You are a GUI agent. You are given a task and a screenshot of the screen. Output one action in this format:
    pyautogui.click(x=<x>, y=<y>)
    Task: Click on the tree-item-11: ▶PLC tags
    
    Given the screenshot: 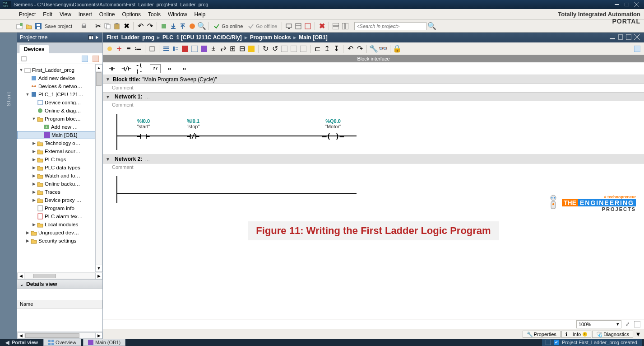 What is the action you would take?
    pyautogui.click(x=56, y=159)
    